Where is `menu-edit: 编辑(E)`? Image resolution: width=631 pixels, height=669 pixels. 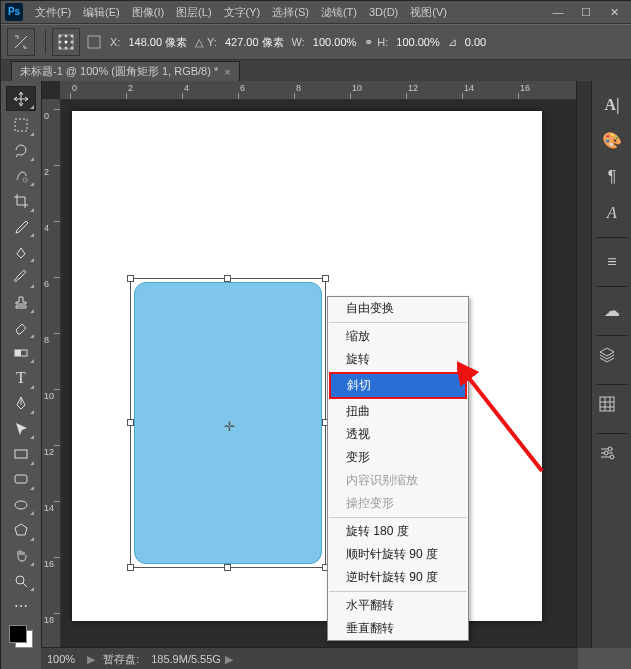 menu-edit: 编辑(E) is located at coordinates (102, 12).